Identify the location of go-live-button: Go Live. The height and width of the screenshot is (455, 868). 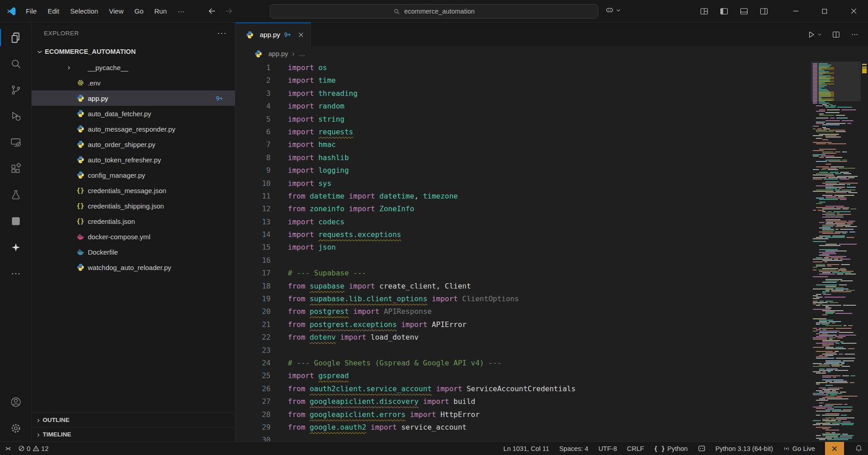
(799, 449).